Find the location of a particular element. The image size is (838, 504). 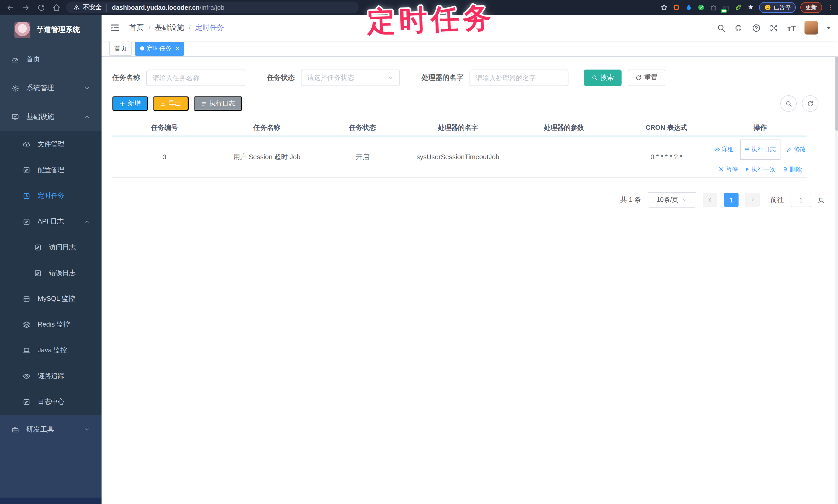

sidebar-item-error-log: 错误日志 is located at coordinates (51, 273).